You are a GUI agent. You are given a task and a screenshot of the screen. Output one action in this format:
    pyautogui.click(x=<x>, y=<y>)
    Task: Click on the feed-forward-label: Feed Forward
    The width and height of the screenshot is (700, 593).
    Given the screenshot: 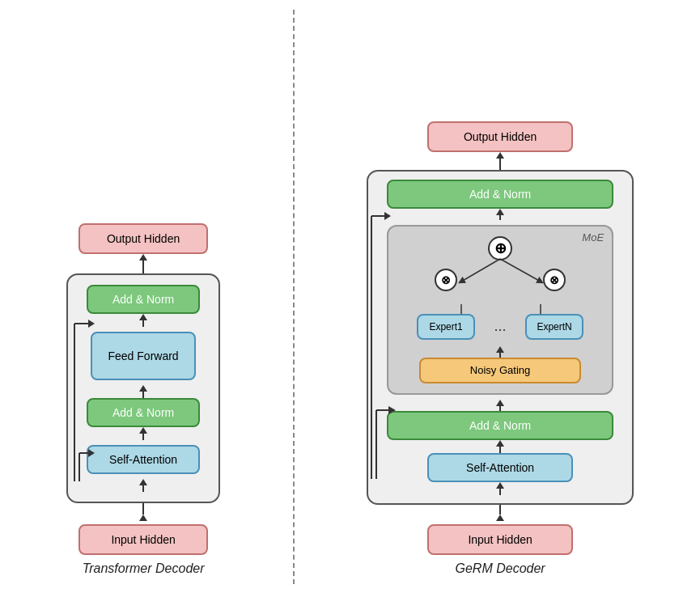 What is the action you would take?
    pyautogui.click(x=144, y=356)
    